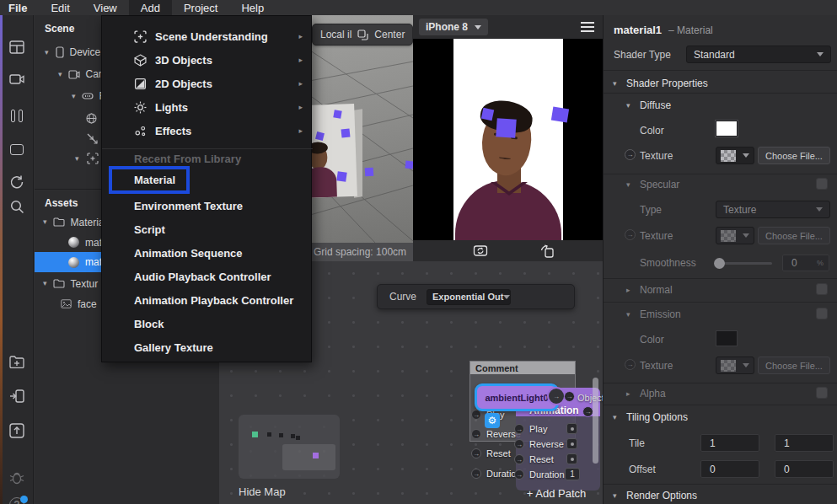  I want to click on menu-row-effects: Effects ▸, so click(207, 131).